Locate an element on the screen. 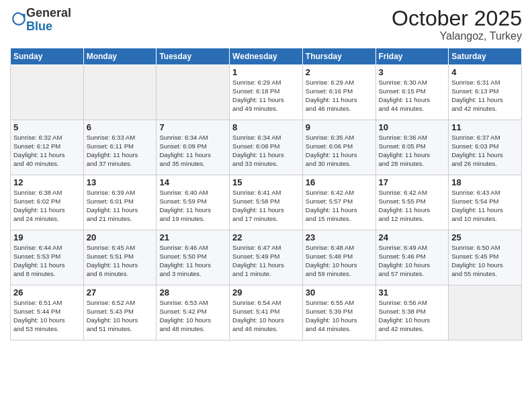  day-info: Sunrise: 6:36 AM Sunset: 6:05 PM Dayligh… is located at coordinates (412, 150).